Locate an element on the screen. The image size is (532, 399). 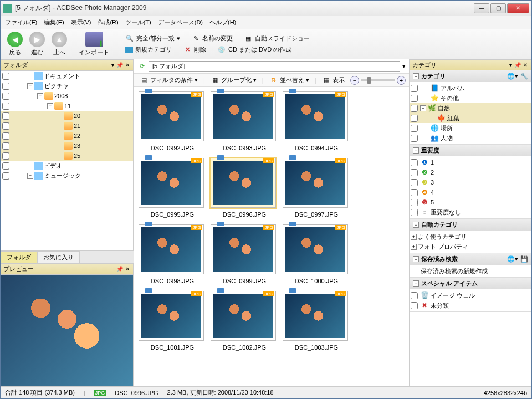
tree-label: 25 is located at coordinates (77, 156).